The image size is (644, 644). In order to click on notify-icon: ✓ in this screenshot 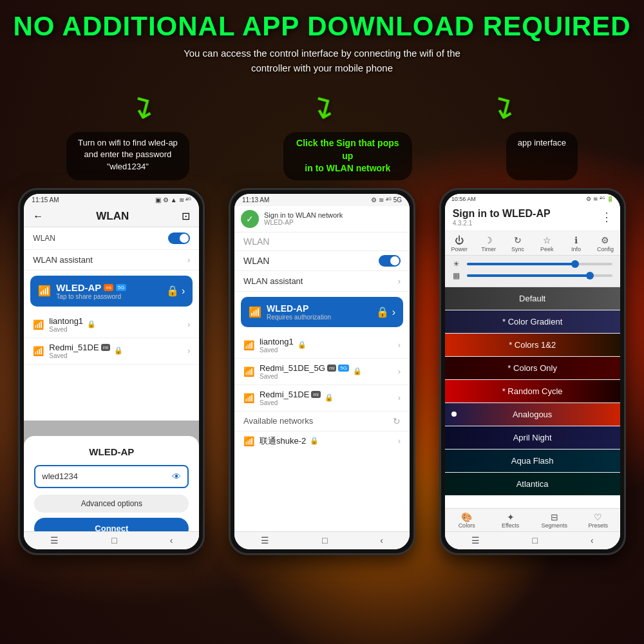, I will do `click(250, 219)`.